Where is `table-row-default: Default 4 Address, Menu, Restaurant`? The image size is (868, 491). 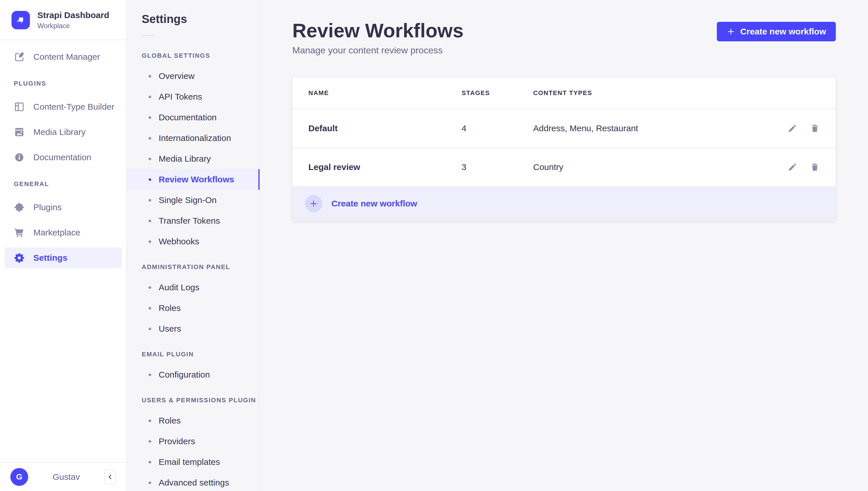
table-row-default: Default 4 Address, Menu, Restaurant is located at coordinates (564, 128).